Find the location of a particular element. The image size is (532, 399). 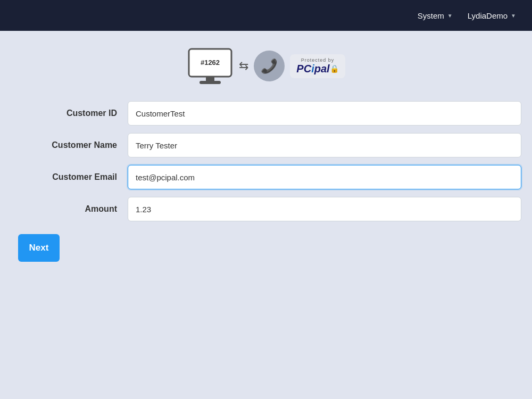

customer-id-input is located at coordinates (325, 113).